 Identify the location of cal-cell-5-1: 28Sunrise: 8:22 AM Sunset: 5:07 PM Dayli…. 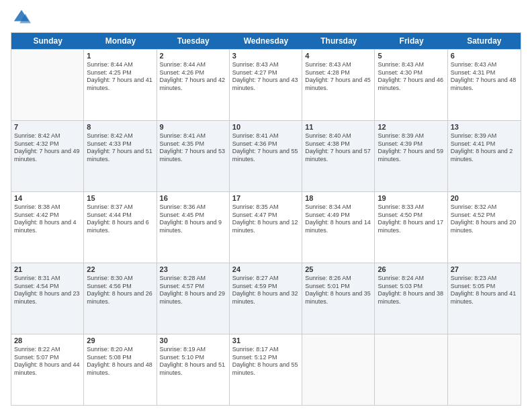
(48, 369).